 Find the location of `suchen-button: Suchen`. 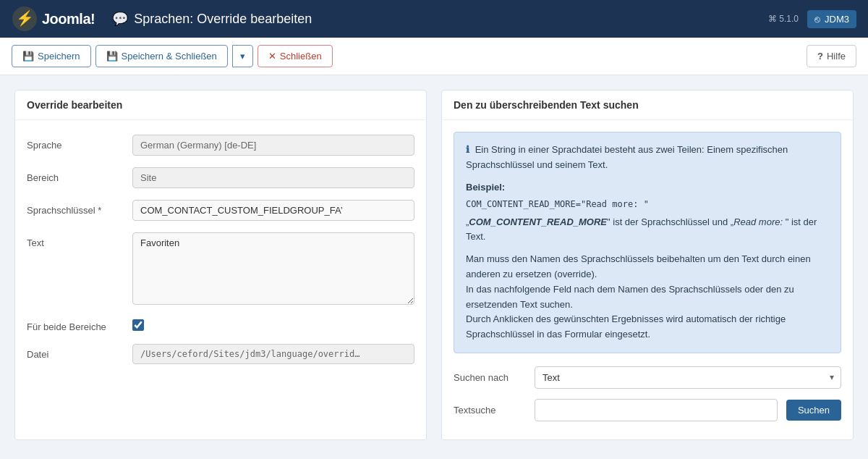

suchen-button: Suchen is located at coordinates (814, 410).